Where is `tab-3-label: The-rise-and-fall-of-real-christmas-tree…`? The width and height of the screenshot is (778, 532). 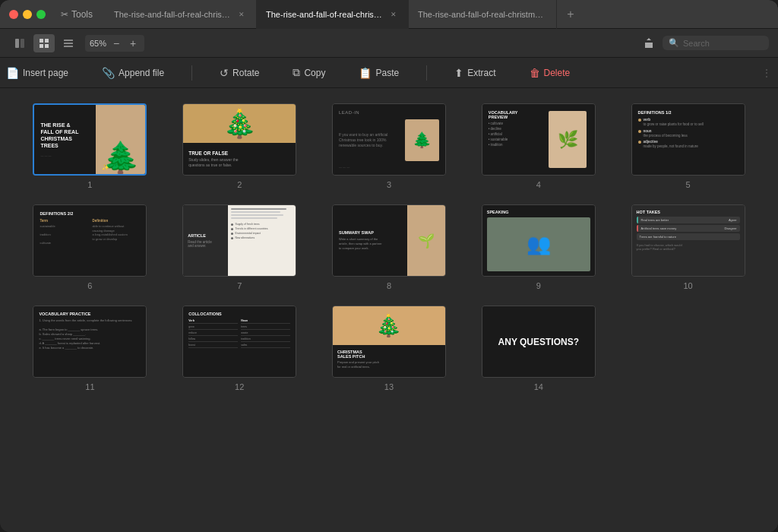 tab-3-label: The-rise-and-fall-of-real-christmas-tree… is located at coordinates (482, 14).